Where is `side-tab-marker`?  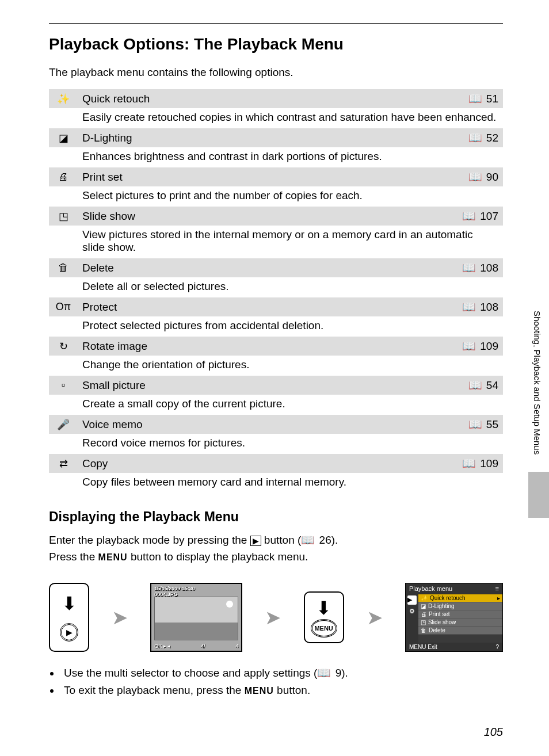
side-tab-marker is located at coordinates (539, 495).